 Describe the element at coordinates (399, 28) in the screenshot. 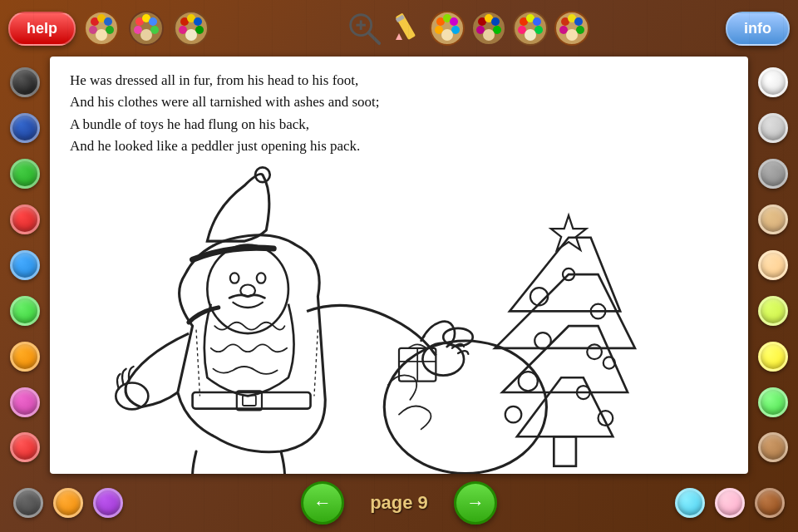

I see `toolbar: help` at that location.